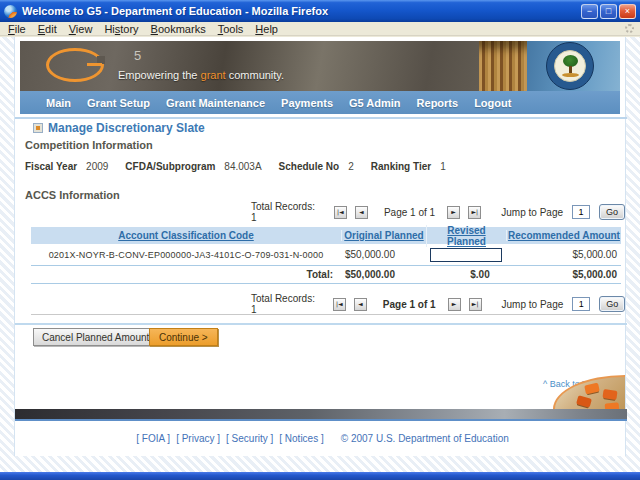  I want to click on fiscal-year-value: 2009, so click(97, 166).